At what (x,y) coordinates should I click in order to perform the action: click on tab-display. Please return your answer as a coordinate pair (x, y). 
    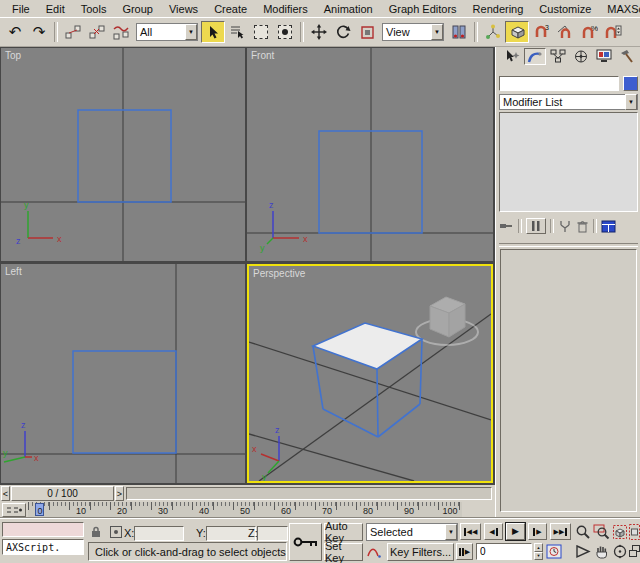
    Looking at the image, I should click on (604, 56).